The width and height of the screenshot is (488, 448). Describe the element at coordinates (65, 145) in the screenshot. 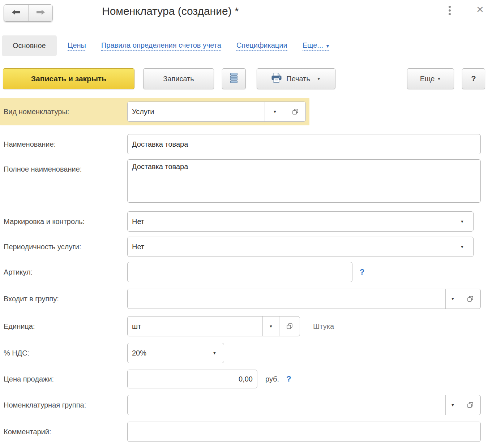

I see `naimenovanie-label: Наименование:` at that location.